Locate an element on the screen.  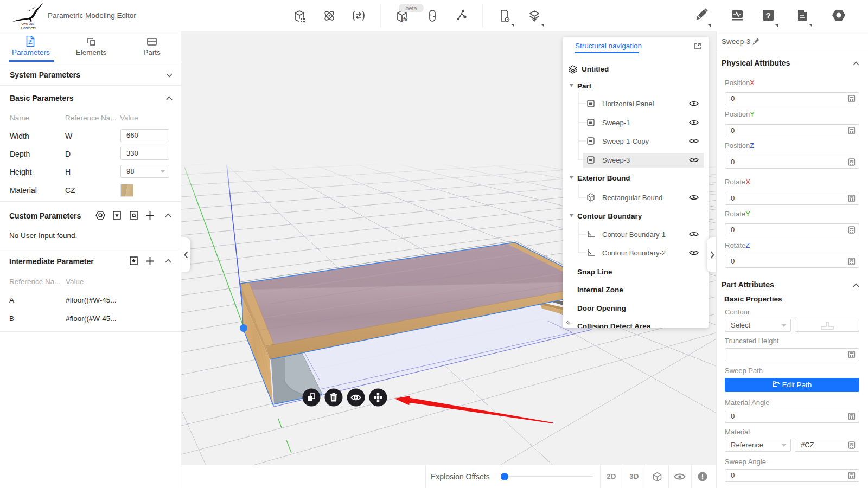
svg-text: Untitled is located at coordinates (595, 69).